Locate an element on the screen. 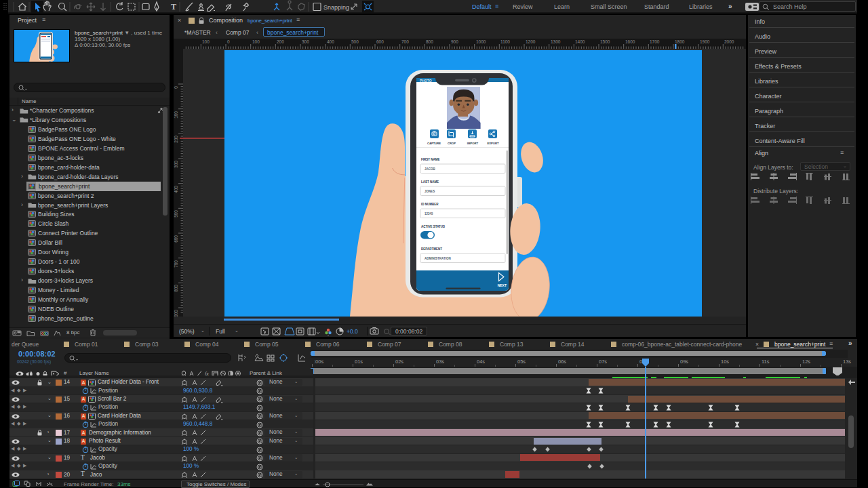 The image size is (868, 488). svg-text: EXPORT is located at coordinates (493, 144).